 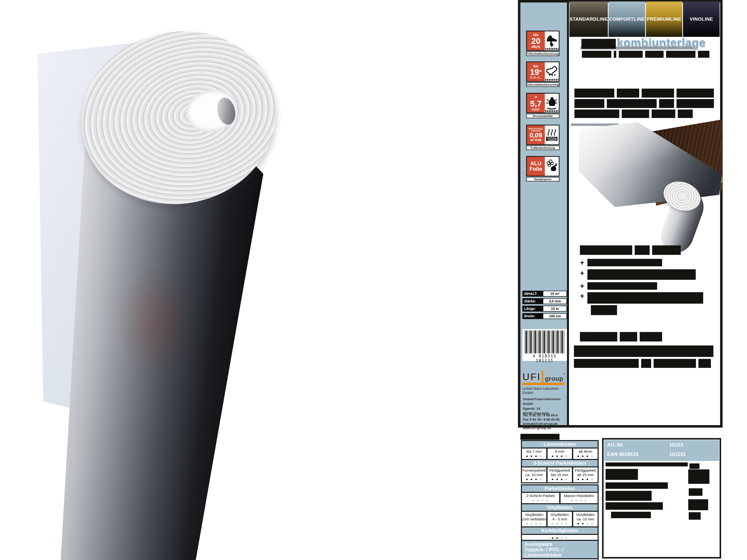 What do you see at coordinates (555, 294) in the screenshot?
I see `spec-value: 15 m²` at bounding box center [555, 294].